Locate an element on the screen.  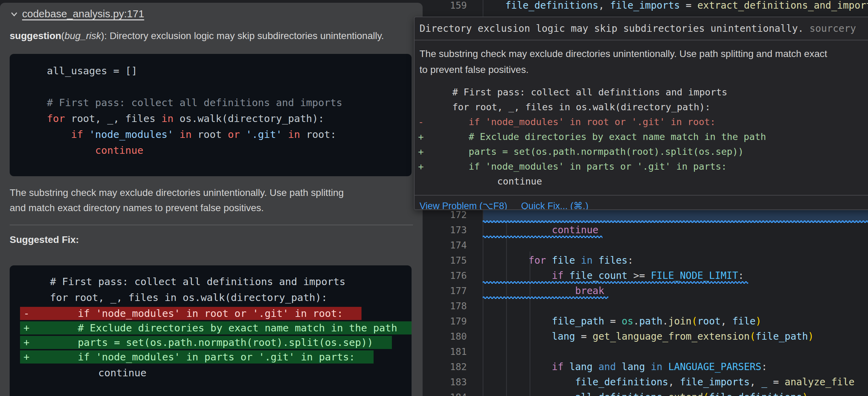
line-number: 177 is located at coordinates (445, 291).